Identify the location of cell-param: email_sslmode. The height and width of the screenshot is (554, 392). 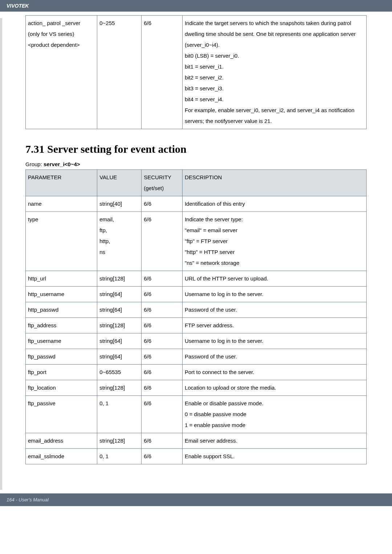
(62, 456).